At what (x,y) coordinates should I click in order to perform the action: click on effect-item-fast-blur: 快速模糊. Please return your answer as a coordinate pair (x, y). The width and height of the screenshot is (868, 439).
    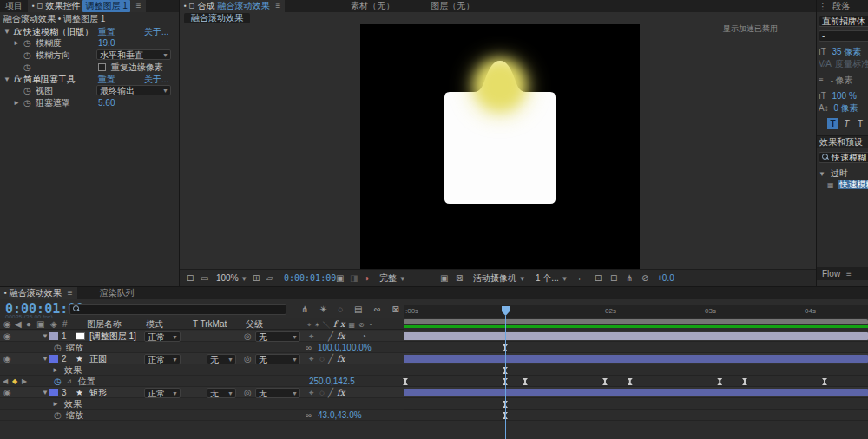
    Looking at the image, I should click on (852, 184).